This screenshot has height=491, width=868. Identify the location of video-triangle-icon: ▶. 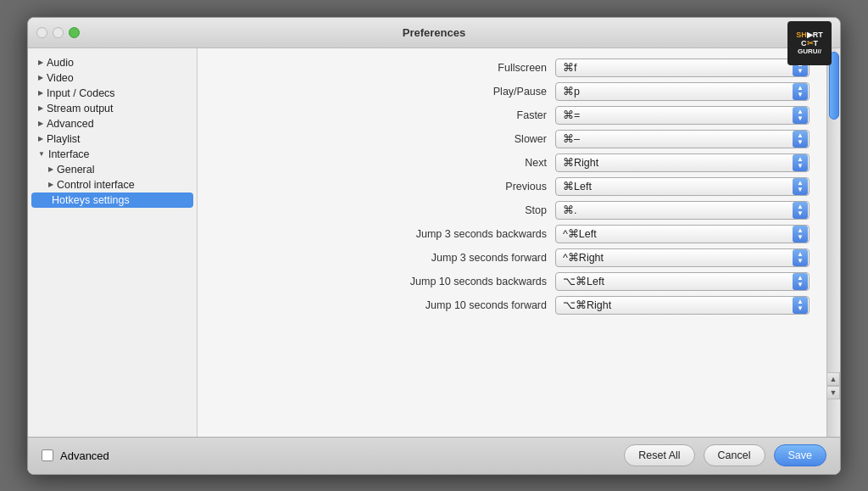
(41, 78).